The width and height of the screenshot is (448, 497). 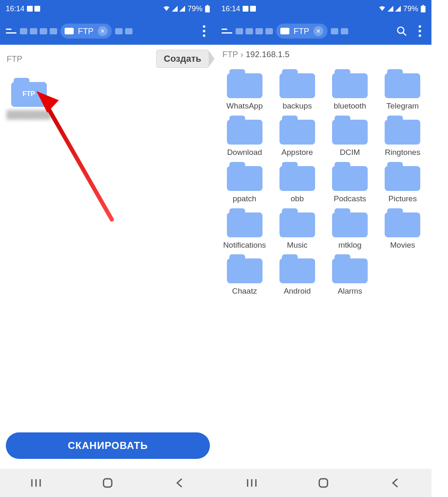 I want to click on folder-item: WhatsApp, so click(x=244, y=90).